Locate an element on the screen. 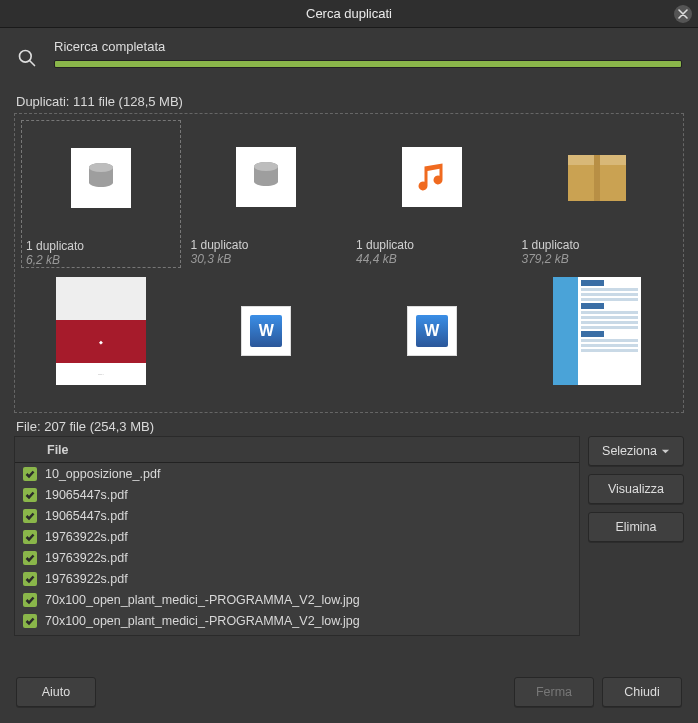 This screenshot has height=723, width=698. duplicate-thumbnail: ◆····· is located at coordinates (101, 333).